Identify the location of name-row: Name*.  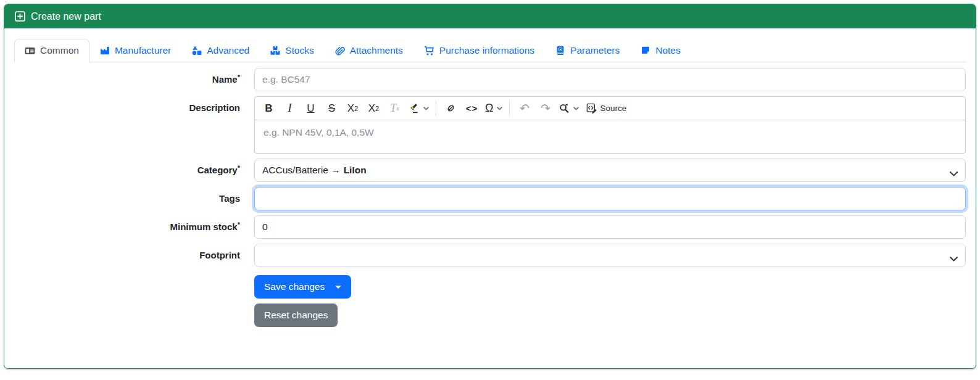
(490, 80).